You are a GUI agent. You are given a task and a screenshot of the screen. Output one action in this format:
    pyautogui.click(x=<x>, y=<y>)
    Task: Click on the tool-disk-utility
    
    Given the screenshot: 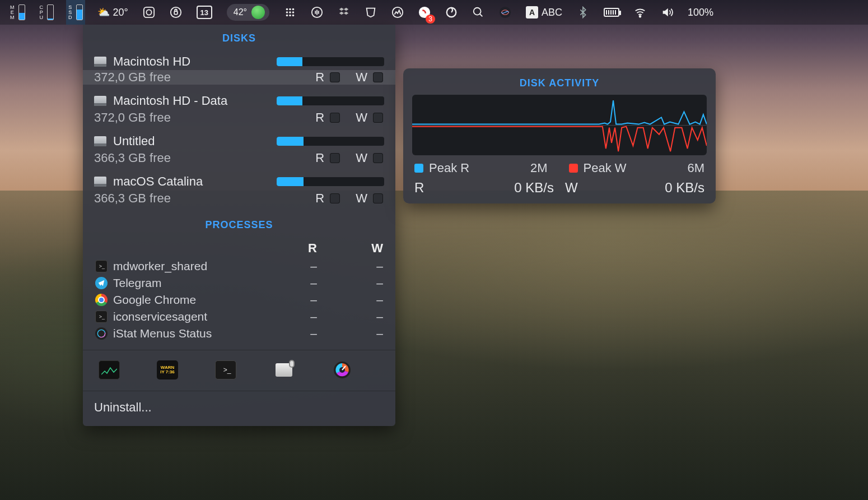 What is the action you would take?
    pyautogui.click(x=284, y=370)
    